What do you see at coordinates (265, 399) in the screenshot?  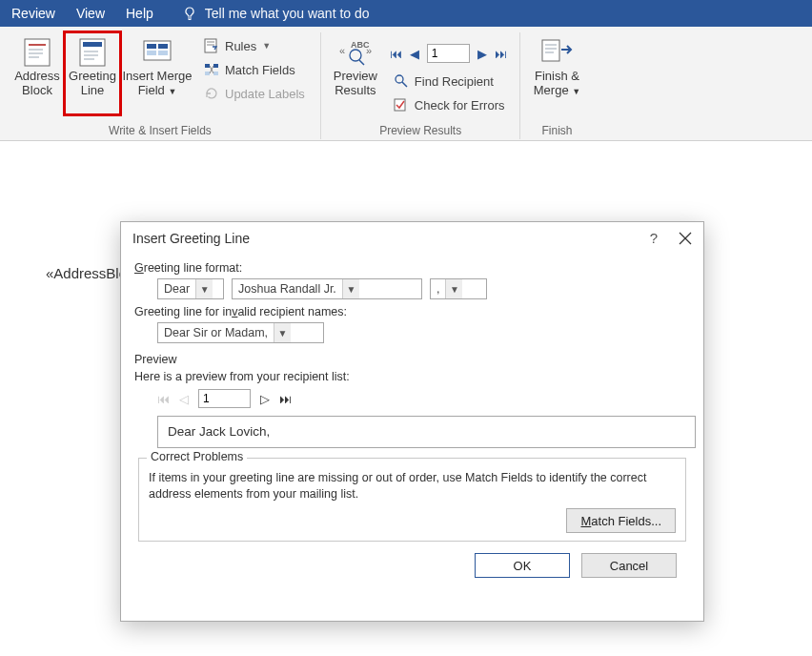 I see `preview-next-icon: ▷` at bounding box center [265, 399].